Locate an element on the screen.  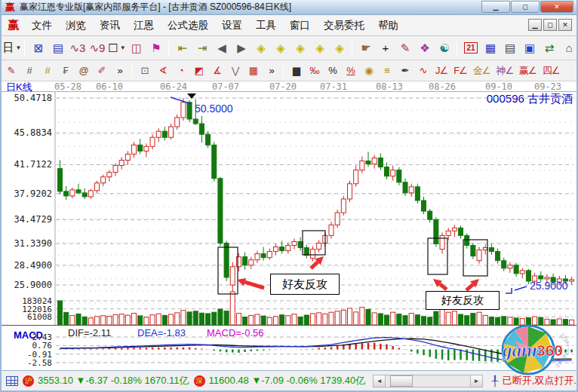
zoom-out-diamond-icon: ◈ is located at coordinates (261, 48).